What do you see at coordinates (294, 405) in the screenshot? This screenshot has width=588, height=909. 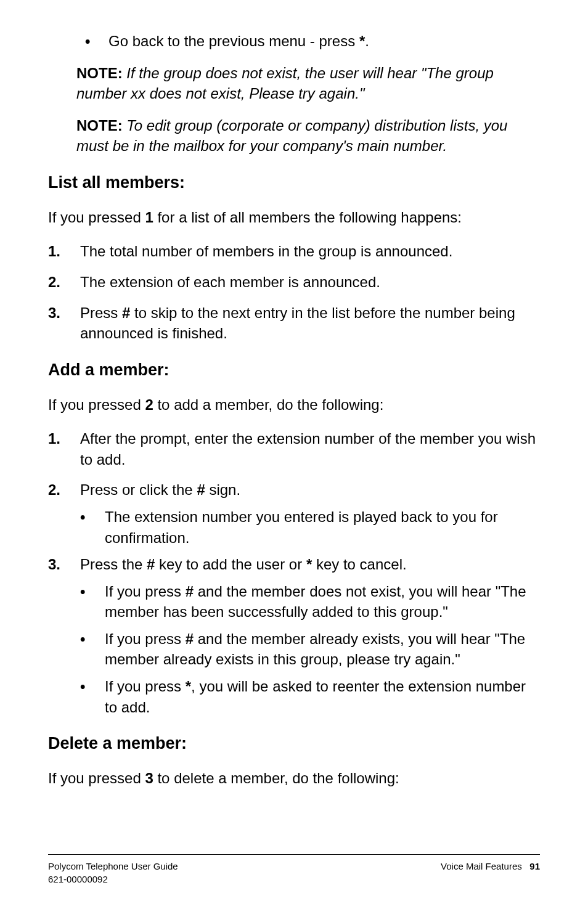 I see `intro-add-member: If you pressed 2 to add a member, do the…` at bounding box center [294, 405].